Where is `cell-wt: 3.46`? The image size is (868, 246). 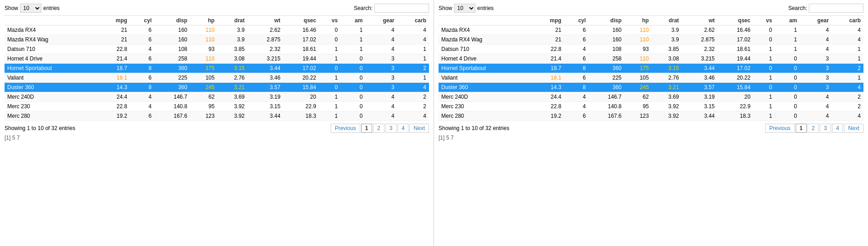 cell-wt: 3.46 is located at coordinates (700, 78).